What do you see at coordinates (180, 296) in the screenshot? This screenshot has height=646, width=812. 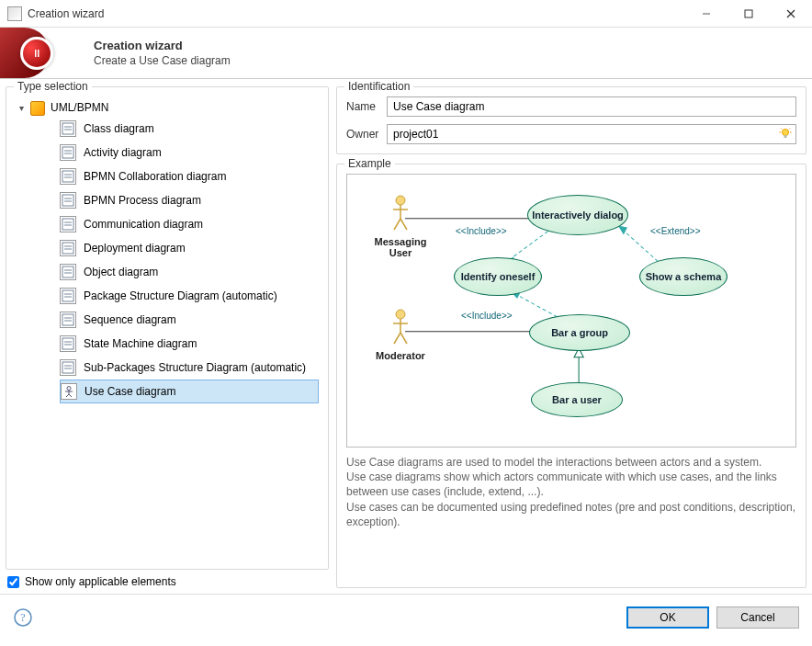 I see `tree-item-label: Package Structure Diagram (automatic)` at bounding box center [180, 296].